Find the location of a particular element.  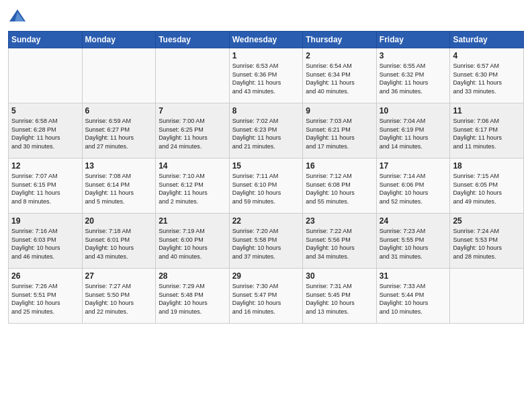

calendar-cell: 18Sunrise: 7:15 AM Sunset: 6:05 PM Dayli… is located at coordinates (487, 186).